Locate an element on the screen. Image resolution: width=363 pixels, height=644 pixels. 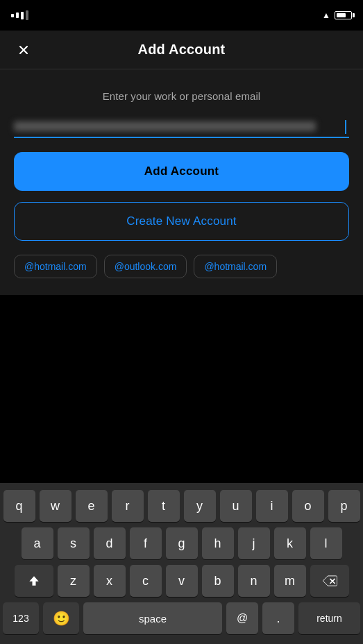
keyboard-row-2: a s d f g h j k l is located at coordinates (182, 543).